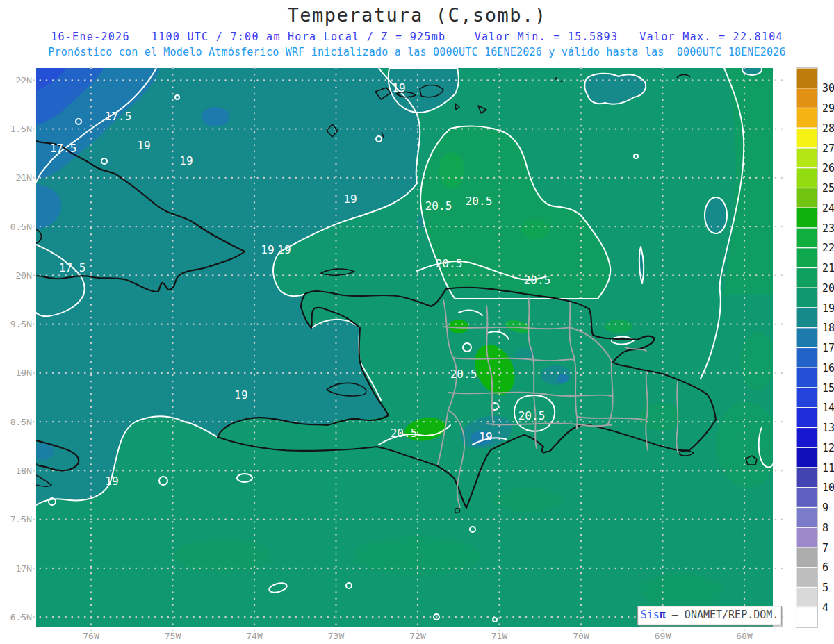  I want to click on lat-tick-label: 1.5N, so click(21, 129).